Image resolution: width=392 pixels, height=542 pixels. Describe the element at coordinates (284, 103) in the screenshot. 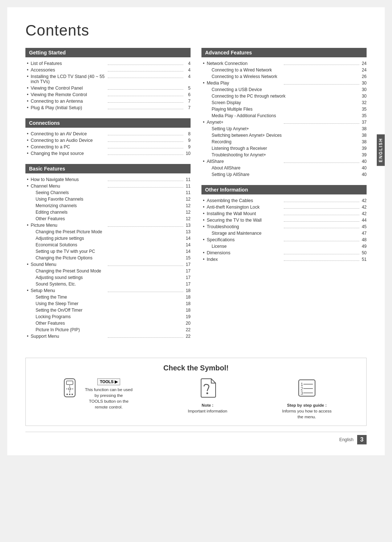

I see `list-item: Screen Display 32` at that location.